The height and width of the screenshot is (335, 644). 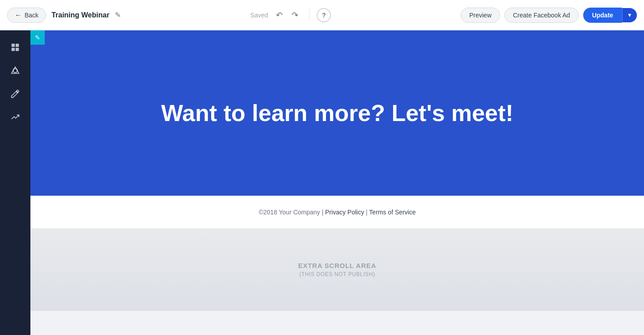 What do you see at coordinates (610, 15) in the screenshot?
I see `update-button-group: Update ▼` at bounding box center [610, 15].